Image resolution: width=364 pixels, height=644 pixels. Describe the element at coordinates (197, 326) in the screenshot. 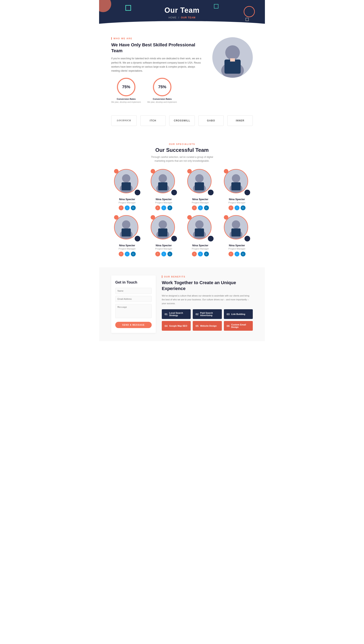

I see `benefit-num-4: 05` at that location.